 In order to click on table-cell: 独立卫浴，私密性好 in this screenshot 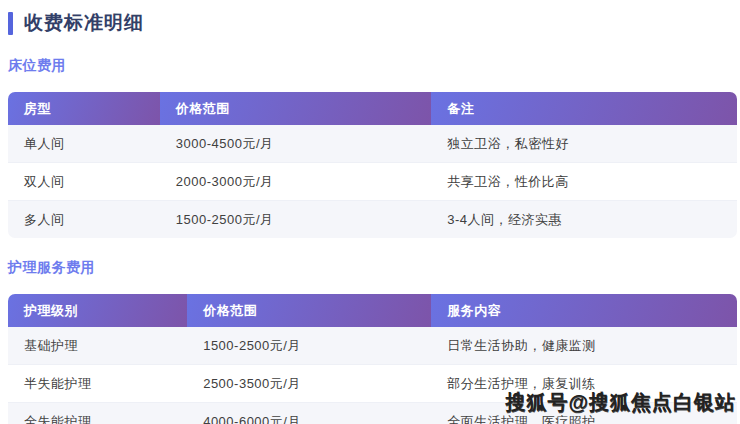, I will do `click(584, 144)`.